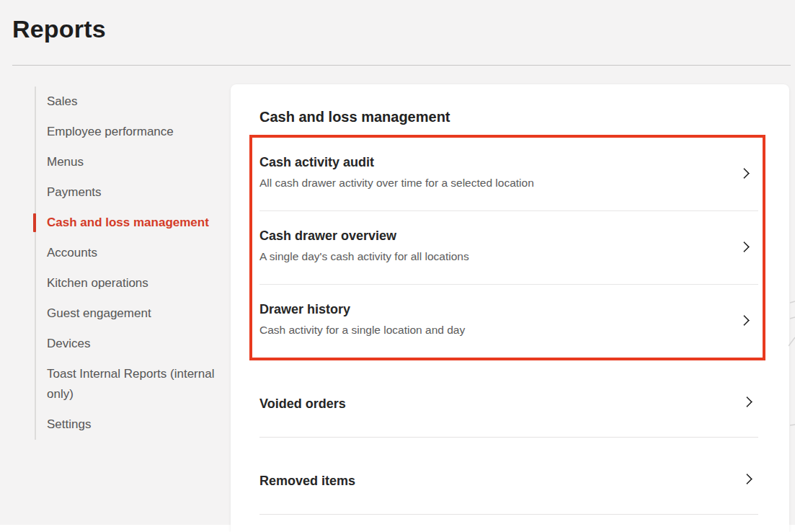 The image size is (795, 532). Describe the element at coordinates (791, 382) in the screenshot. I see `cutoff-sketch-marks` at that location.